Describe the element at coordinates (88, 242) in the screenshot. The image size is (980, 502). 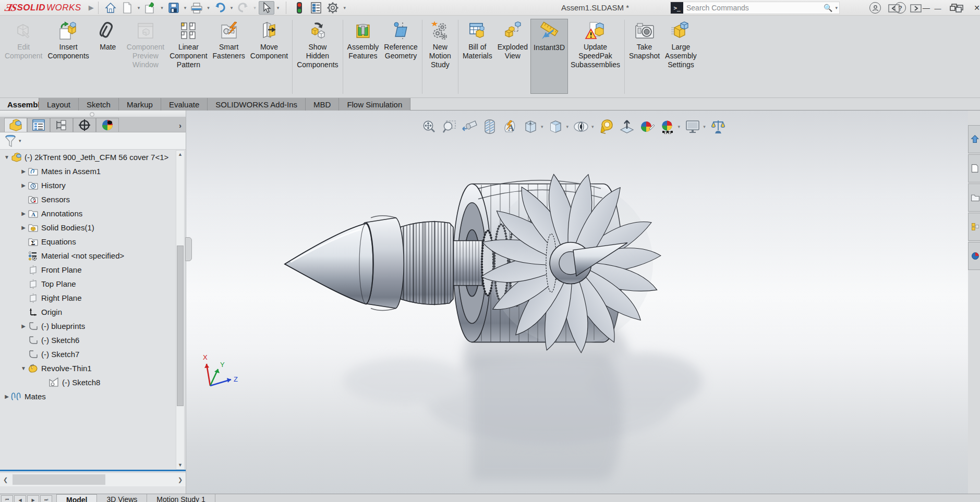
I see `tree-row-equations: Σ Equations` at that location.